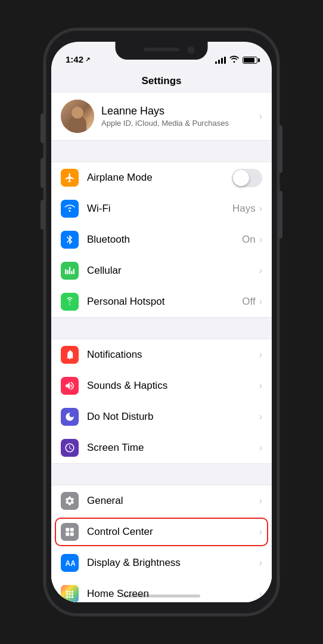  Describe the element at coordinates (70, 386) in the screenshot. I see `sounds-icon` at that location.